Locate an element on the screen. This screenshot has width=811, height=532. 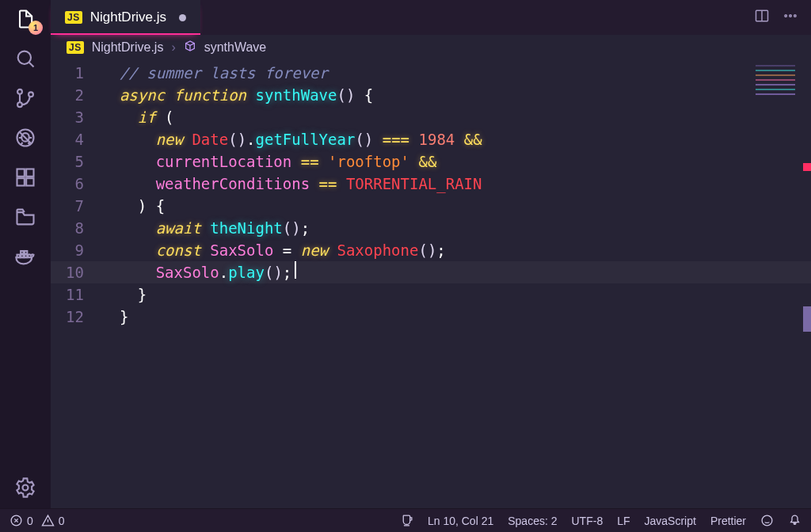
status-lncol: Ln 10, Col 21 is located at coordinates (461, 521).